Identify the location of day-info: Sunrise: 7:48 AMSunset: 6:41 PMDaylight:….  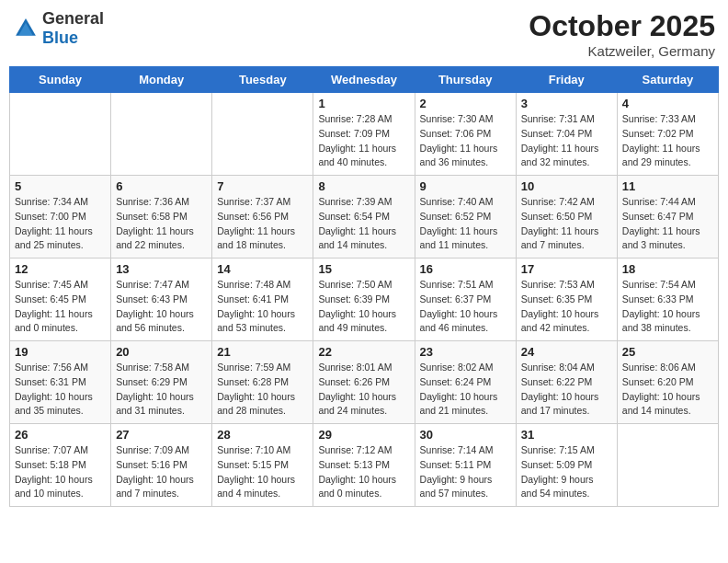
(263, 307).